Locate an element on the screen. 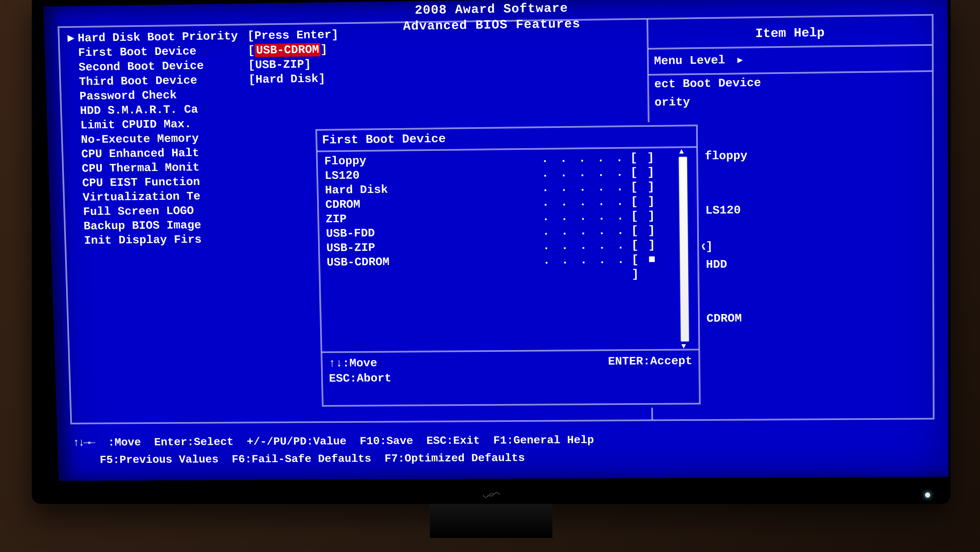  footer-hint: +/-/PU/PD:Value is located at coordinates (297, 442).